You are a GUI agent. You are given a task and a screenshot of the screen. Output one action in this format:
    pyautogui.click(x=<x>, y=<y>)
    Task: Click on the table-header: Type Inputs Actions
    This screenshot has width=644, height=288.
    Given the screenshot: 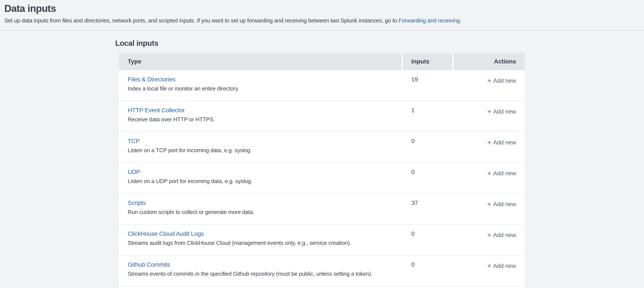 What is the action you would take?
    pyautogui.click(x=322, y=62)
    